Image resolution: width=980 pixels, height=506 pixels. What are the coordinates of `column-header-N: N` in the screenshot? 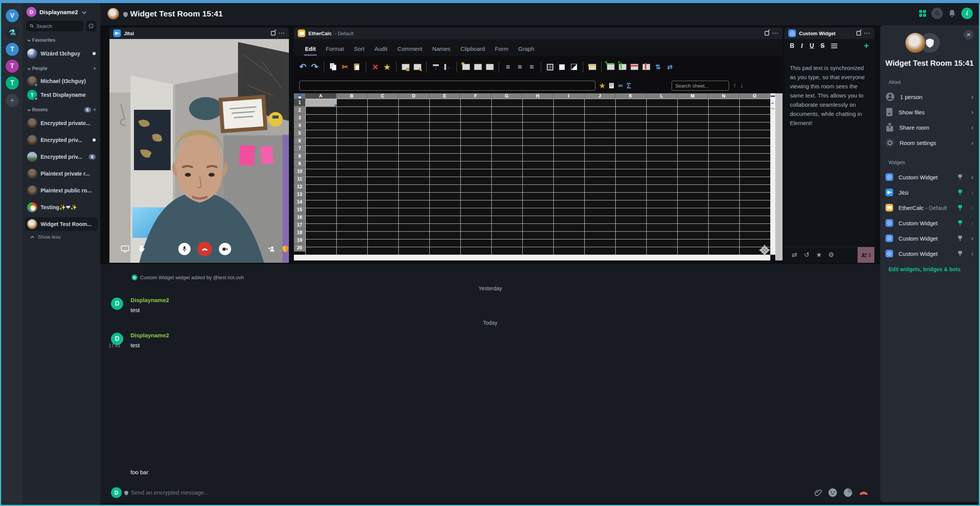 It's located at (724, 96).